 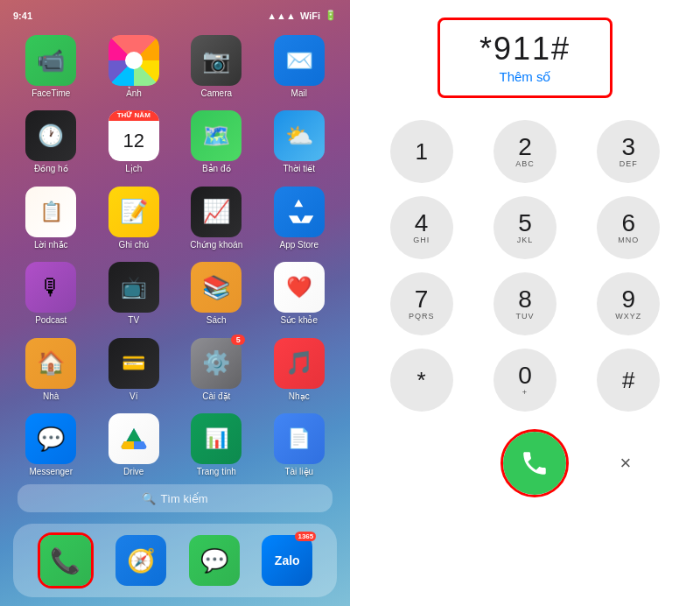 I want to click on key-1: 1, so click(x=422, y=152).